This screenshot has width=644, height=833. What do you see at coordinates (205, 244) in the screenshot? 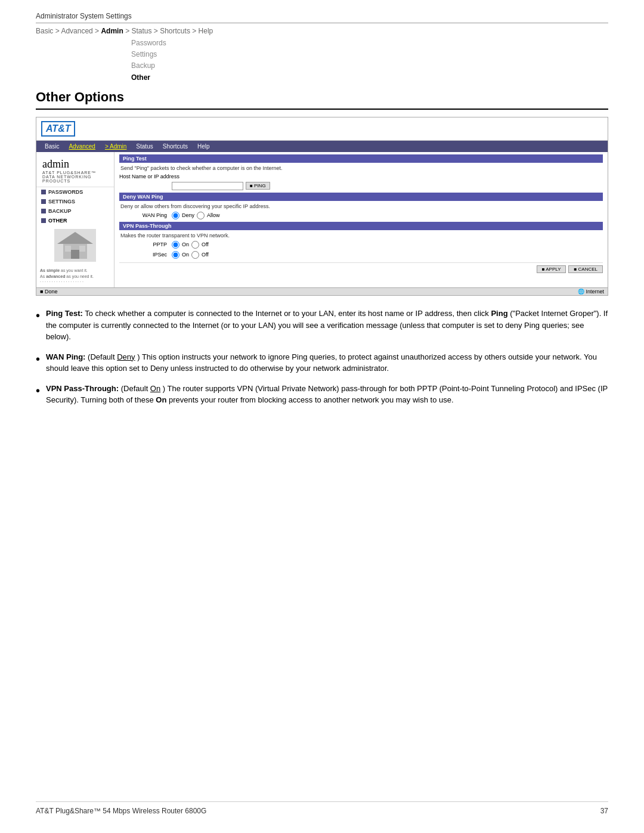
I see `pptp-off-label: Off` at bounding box center [205, 244].